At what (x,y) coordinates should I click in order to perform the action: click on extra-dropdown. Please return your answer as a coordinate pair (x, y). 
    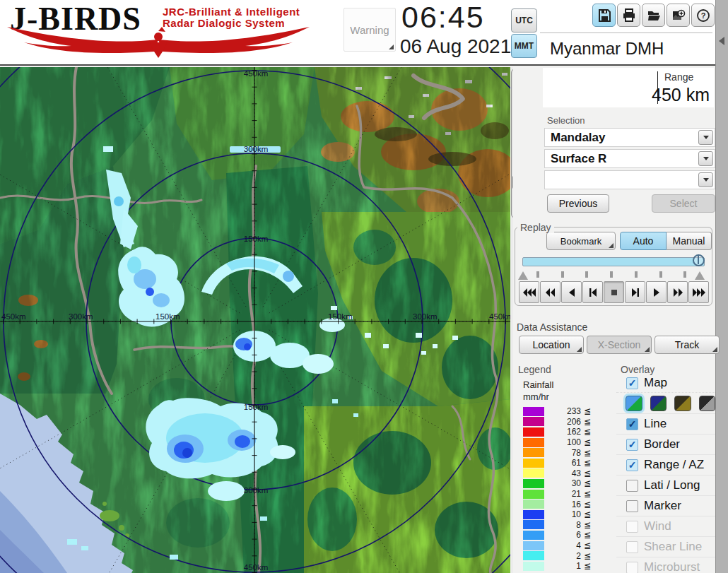
    Looking at the image, I should click on (630, 179).